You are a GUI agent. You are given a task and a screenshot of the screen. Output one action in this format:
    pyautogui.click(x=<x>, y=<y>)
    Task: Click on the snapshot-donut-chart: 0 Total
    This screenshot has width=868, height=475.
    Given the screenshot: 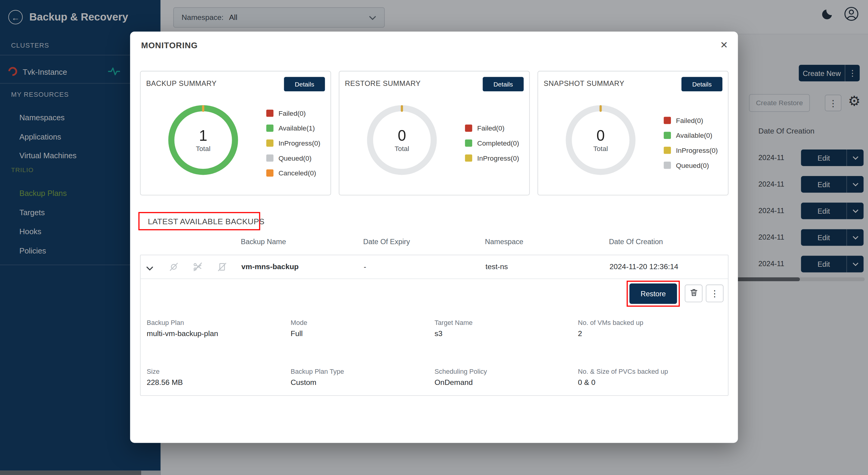 What is the action you would take?
    pyautogui.click(x=600, y=140)
    